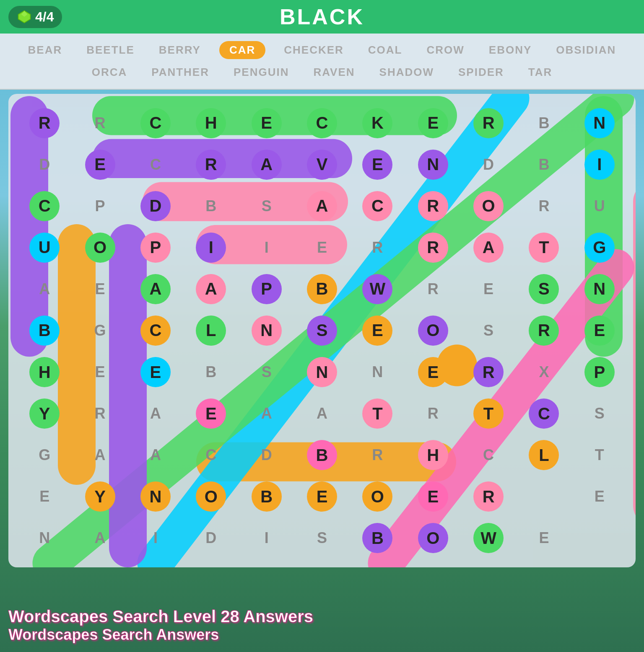 This screenshot has width=644, height=652. Describe the element at coordinates (156, 289) in the screenshot. I see `cell-3-10: A` at that location.